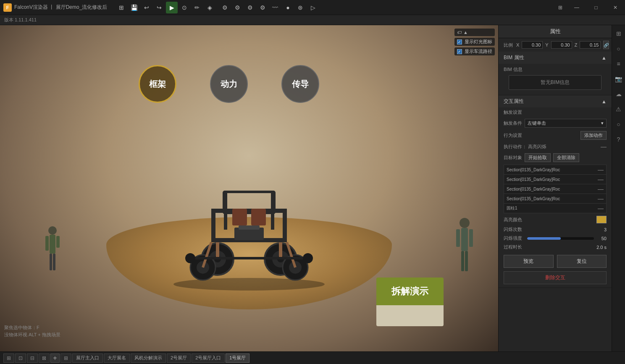 This screenshot has width=625, height=364. What do you see at coordinates (465, 246) in the screenshot?
I see `person-right` at bounding box center [465, 246].